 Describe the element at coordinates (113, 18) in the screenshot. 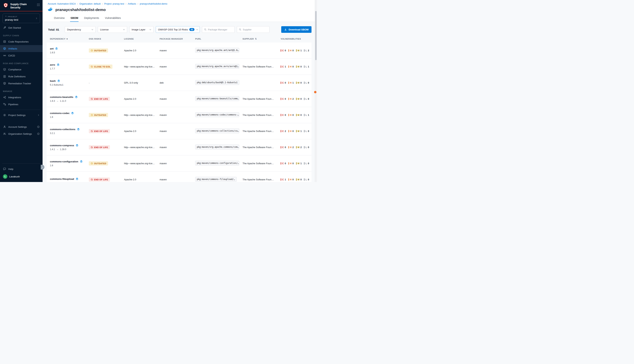

I see `tab-vulnerabilities: Vulnerabilities` at that location.